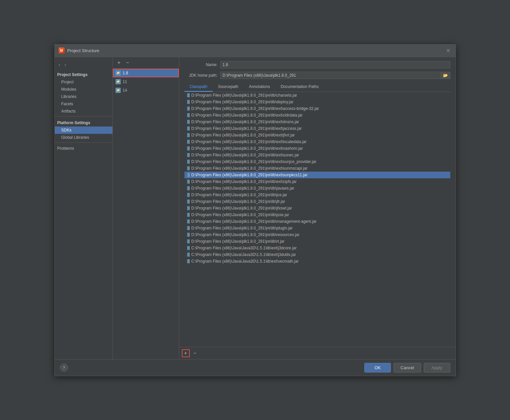  Describe the element at coordinates (84, 104) in the screenshot. I see `sidebar-item-facets: Facets` at that location.